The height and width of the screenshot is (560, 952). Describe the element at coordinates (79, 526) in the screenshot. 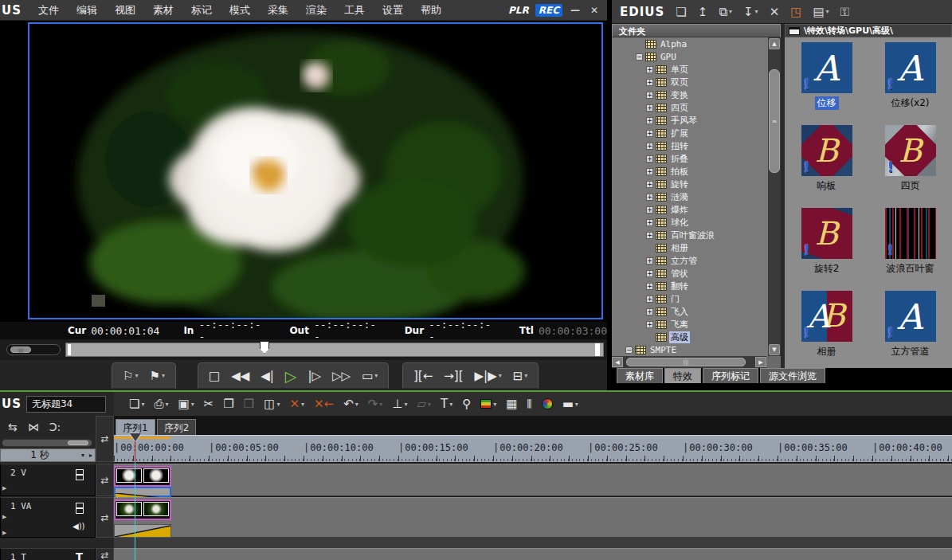

I see `speaker-icon: ◀))` at that location.